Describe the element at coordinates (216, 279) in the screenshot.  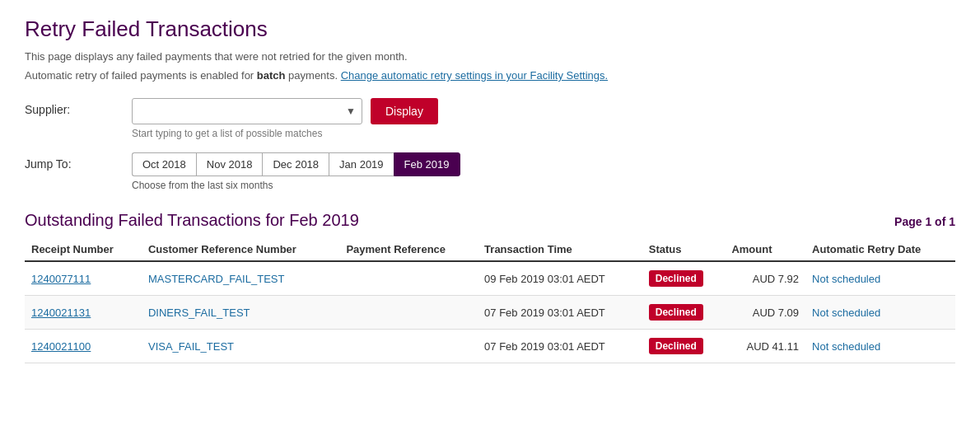
I see `ref-number-label: MASTERCARD_FAIL_TEST` at that location.